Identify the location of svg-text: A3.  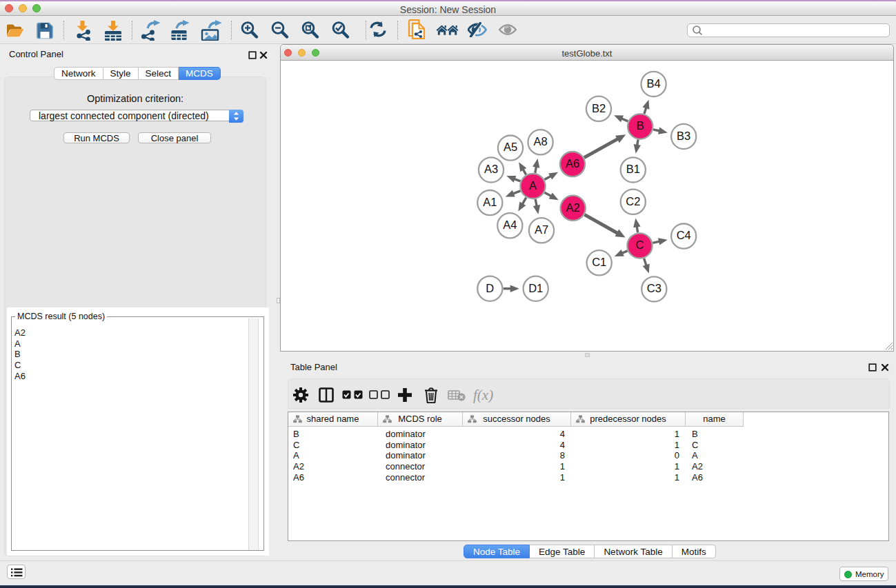
(491, 169).